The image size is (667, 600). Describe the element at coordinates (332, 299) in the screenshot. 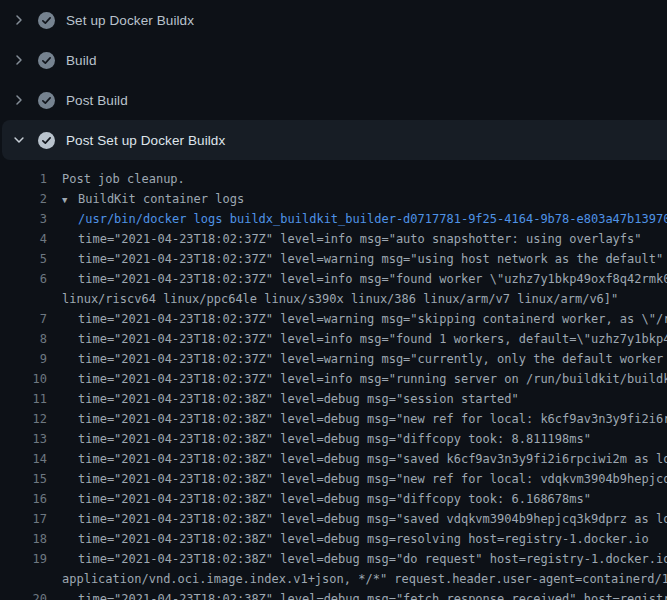

I see `log-text: linux/riscv64 linux/ppc64le linux/s390x …` at that location.